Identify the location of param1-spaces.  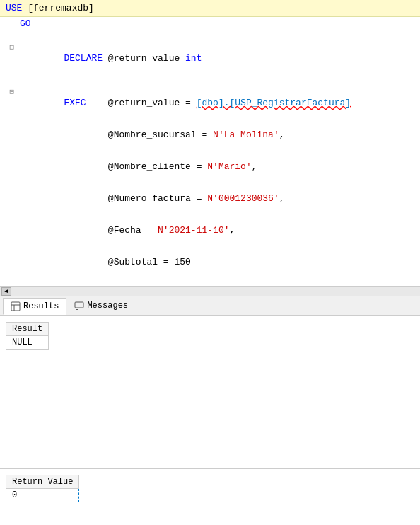
(86, 134).